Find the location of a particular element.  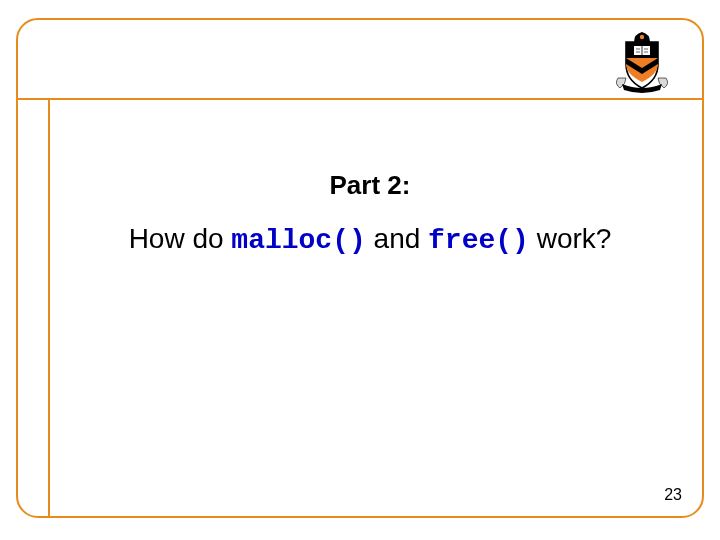

question-suffix: work? is located at coordinates (570, 238).